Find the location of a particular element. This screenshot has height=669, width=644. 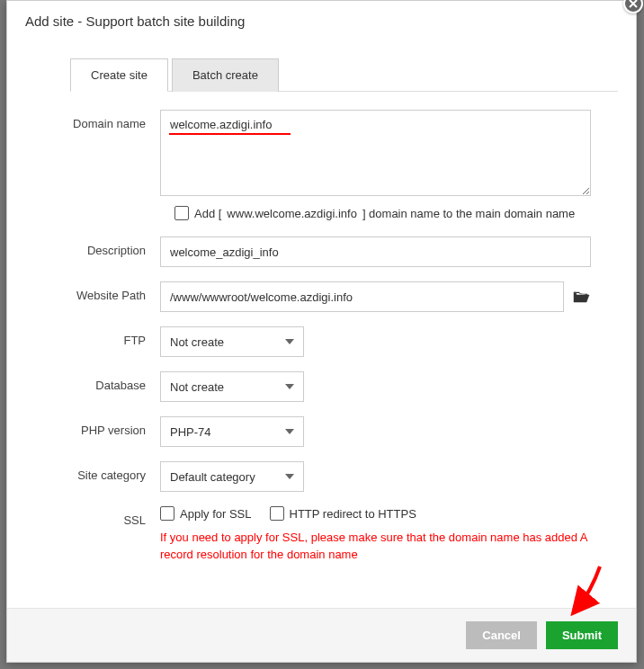

database-select: Not create is located at coordinates (232, 387).